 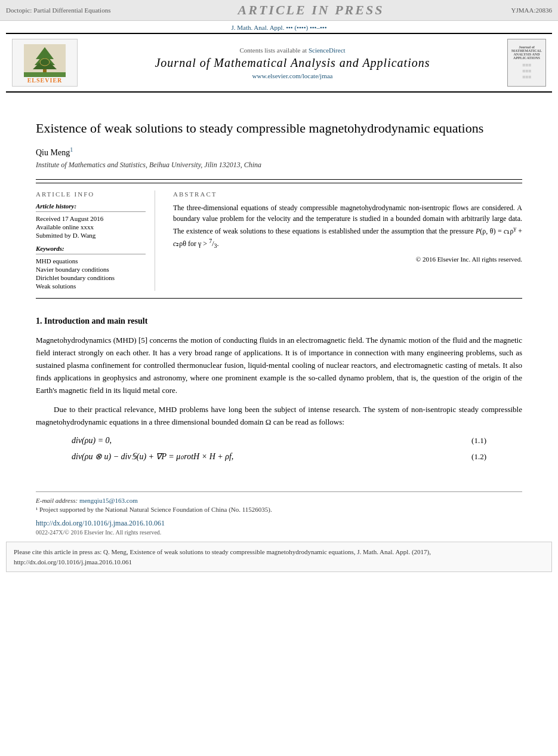 I want to click on citation-line: J. Math. Anal. Appl. ••• (••••) •••–•••, so click(x=279, y=27).